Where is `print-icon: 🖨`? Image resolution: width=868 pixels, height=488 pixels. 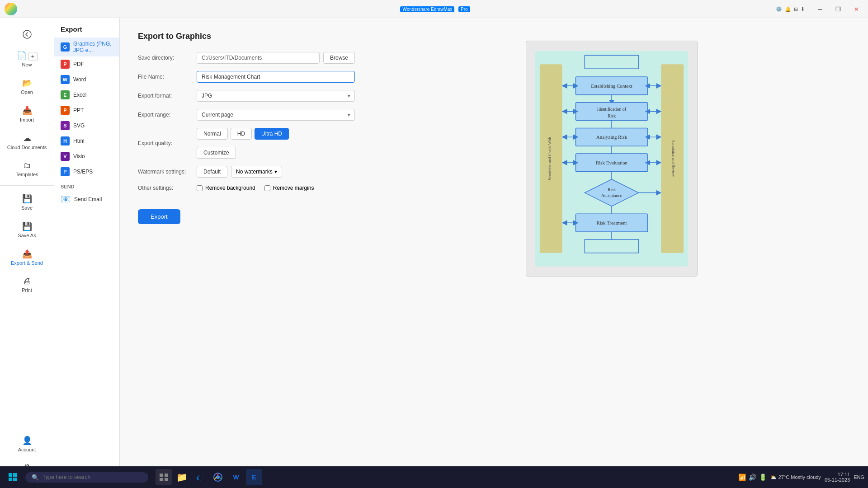 print-icon: 🖨 is located at coordinates (27, 281).